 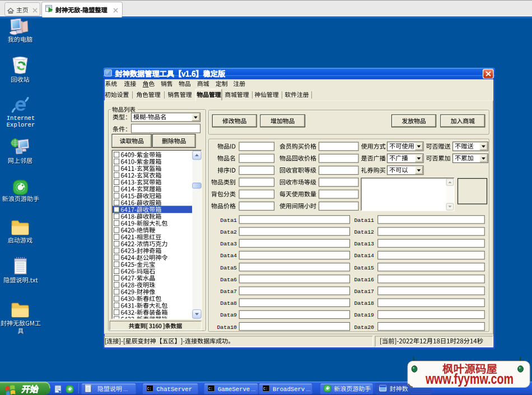 What do you see at coordinates (364, 268) in the screenshot?
I see `svg-text: Data15` at bounding box center [364, 268].